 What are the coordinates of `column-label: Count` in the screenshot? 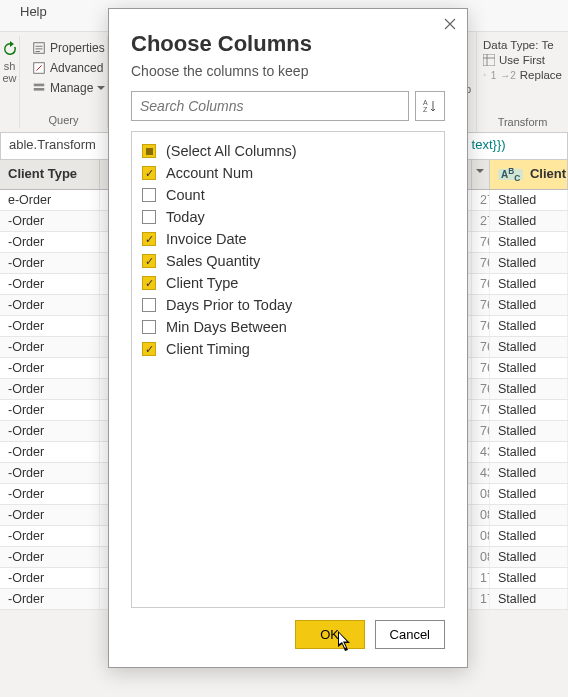 It's located at (186, 195).